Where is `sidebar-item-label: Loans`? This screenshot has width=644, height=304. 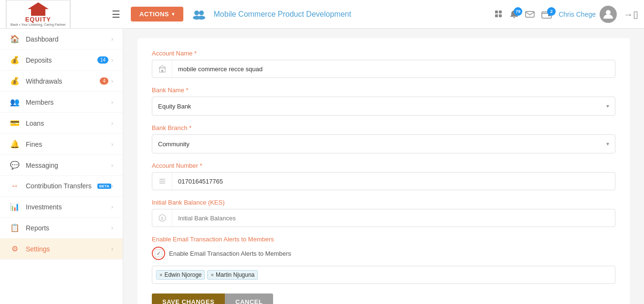
sidebar-item-label: Loans is located at coordinates (69, 123).